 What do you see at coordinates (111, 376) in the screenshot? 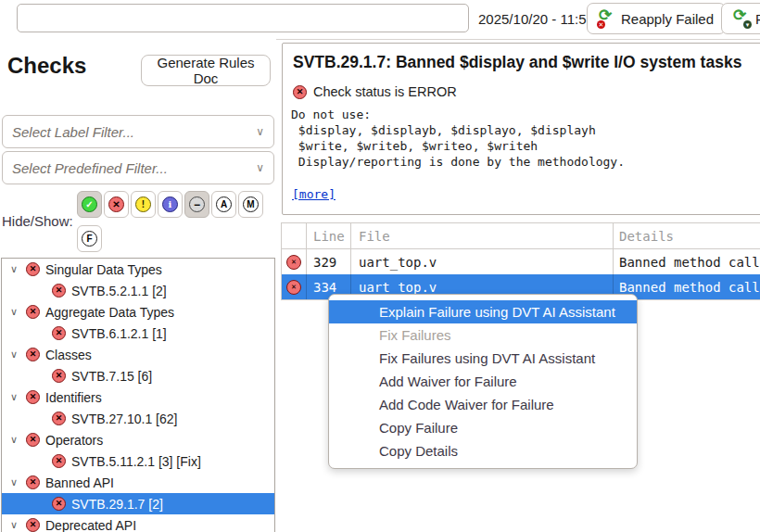
I see `tree-item-label: SVTB.7.15 [6]` at bounding box center [111, 376].